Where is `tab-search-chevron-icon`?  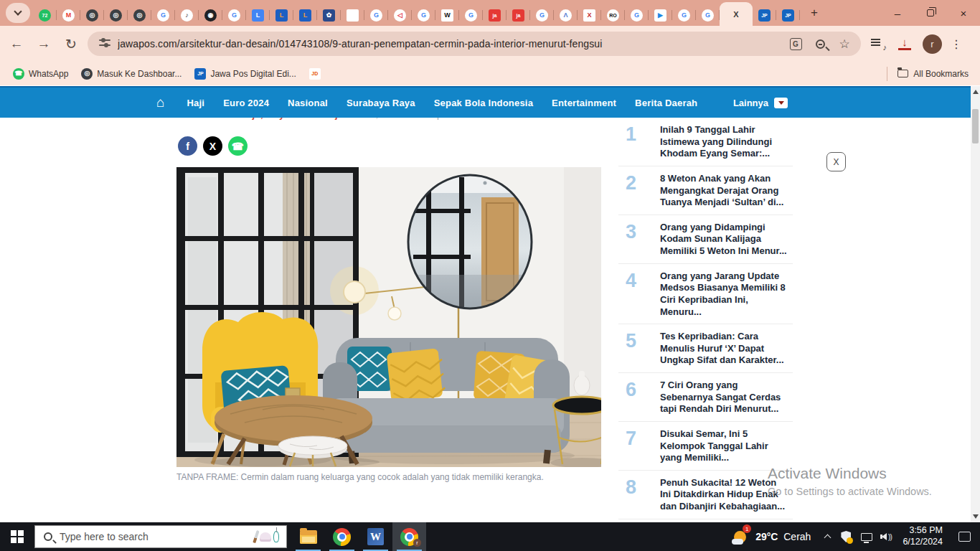 tab-search-chevron-icon is located at coordinates (18, 13).